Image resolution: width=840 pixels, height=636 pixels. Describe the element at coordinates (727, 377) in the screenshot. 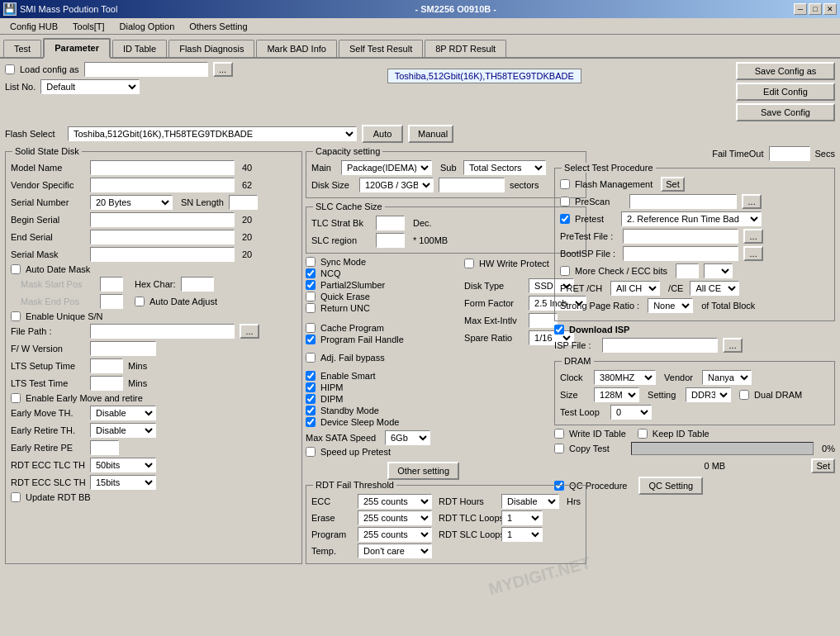

I see `vendor-select: Nanya` at that location.